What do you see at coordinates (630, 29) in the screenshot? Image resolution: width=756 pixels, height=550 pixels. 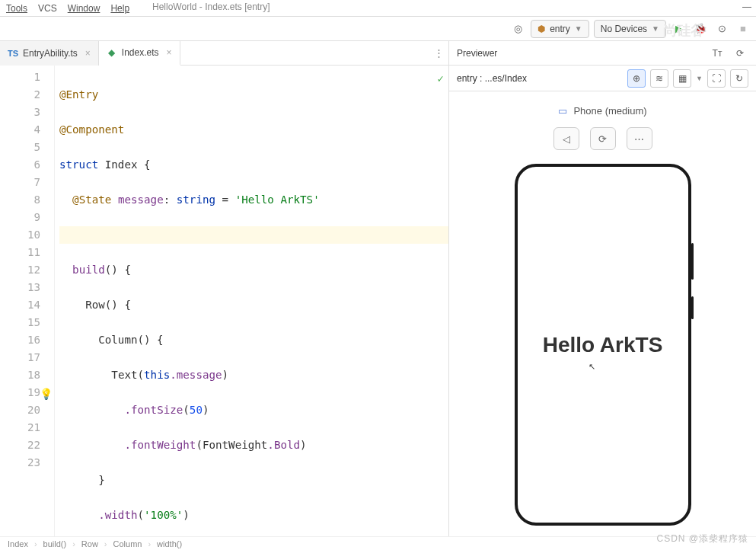 I see `device-selector: No Devices ▼` at bounding box center [630, 29].